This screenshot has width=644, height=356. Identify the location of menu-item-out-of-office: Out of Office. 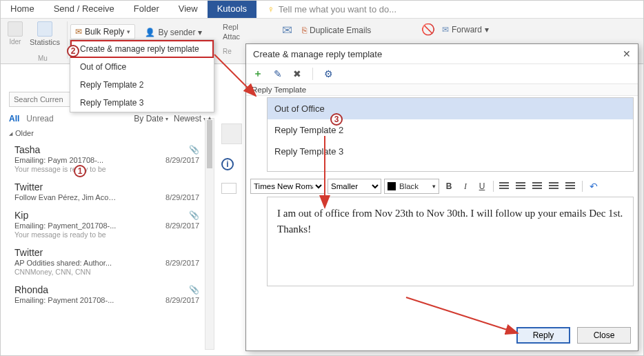
(142, 67).